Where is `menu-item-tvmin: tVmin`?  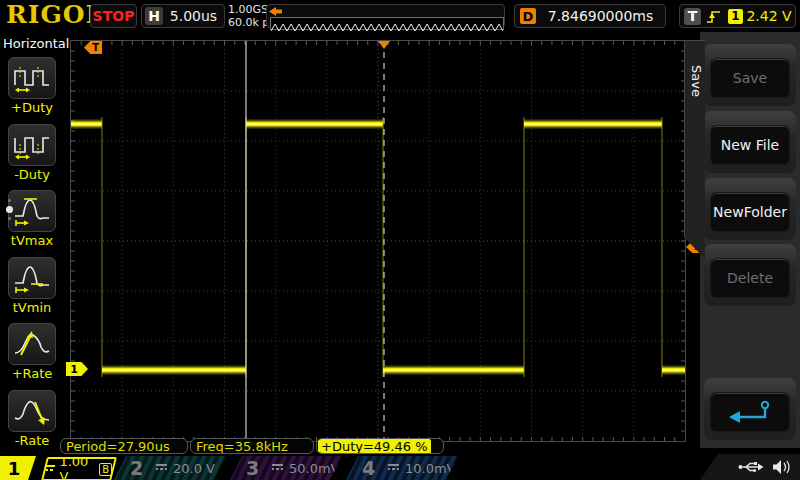 menu-item-tvmin: tVmin is located at coordinates (32, 286).